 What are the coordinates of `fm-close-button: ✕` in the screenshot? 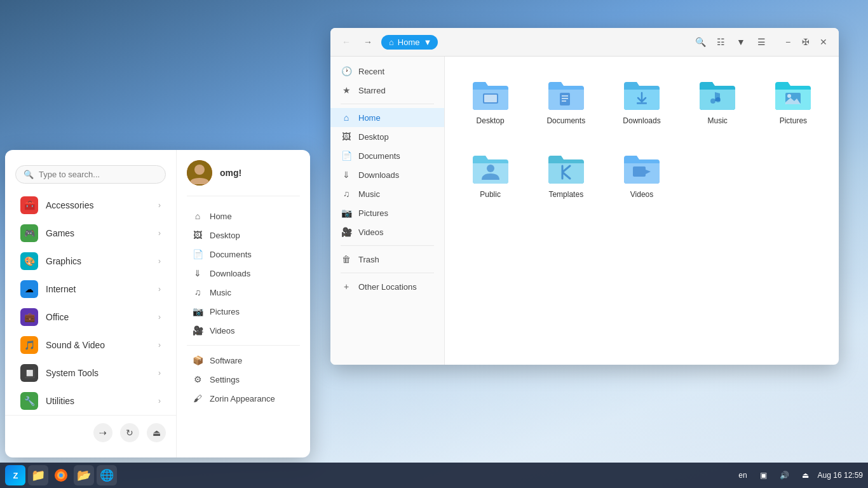 It's located at (824, 42).